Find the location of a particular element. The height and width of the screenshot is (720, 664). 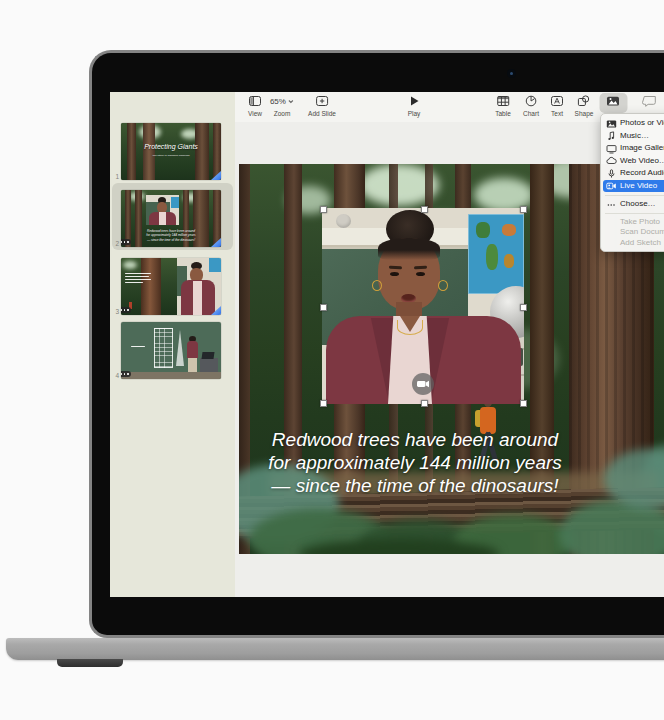

zoom-value: 65% is located at coordinates (278, 102).